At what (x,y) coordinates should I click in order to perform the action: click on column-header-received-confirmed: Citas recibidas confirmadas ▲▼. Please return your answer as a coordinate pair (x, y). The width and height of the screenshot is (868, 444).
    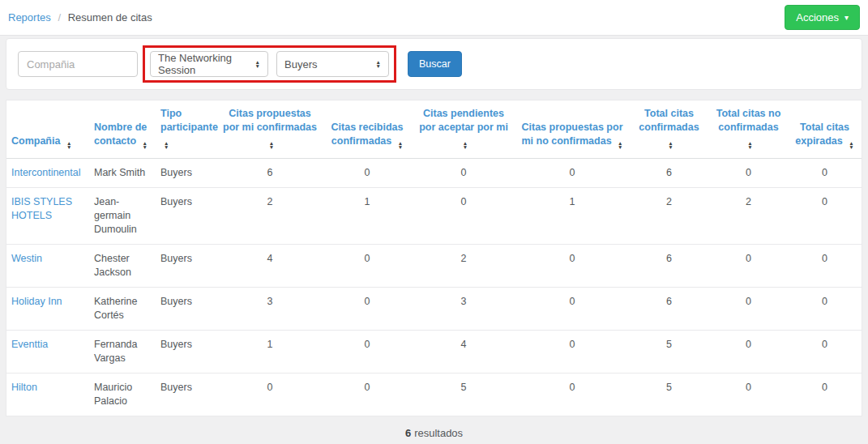
    Looking at the image, I should click on (367, 130).